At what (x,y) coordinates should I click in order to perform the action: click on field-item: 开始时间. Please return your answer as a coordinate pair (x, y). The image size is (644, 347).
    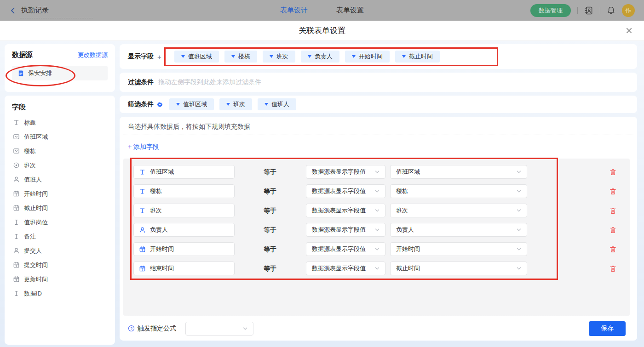
    Looking at the image, I should click on (60, 194).